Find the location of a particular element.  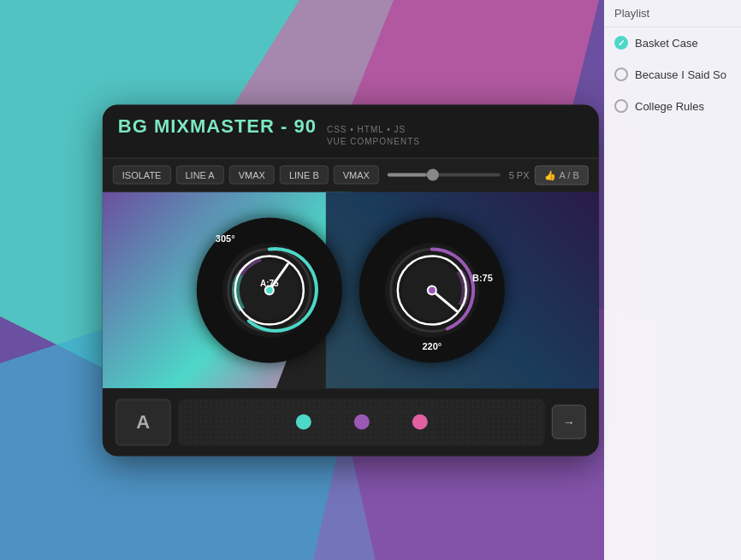

cassette-title: BG MIXMASTER - 90 is located at coordinates (217, 126).